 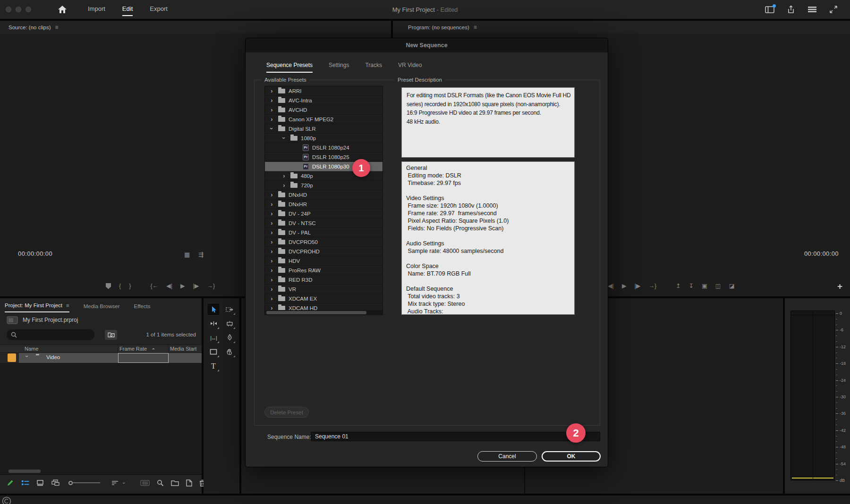 I want to click on project-list-area, so click(x=101, y=419).